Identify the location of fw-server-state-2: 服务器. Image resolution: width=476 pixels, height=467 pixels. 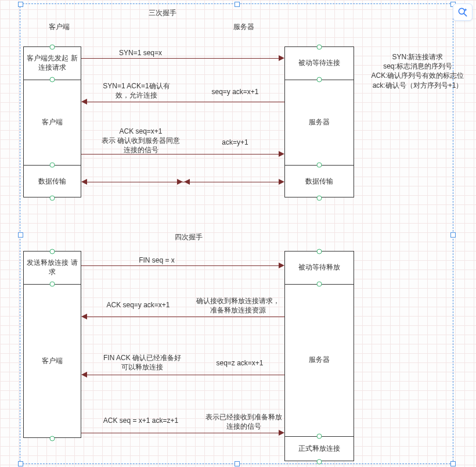
(319, 360).